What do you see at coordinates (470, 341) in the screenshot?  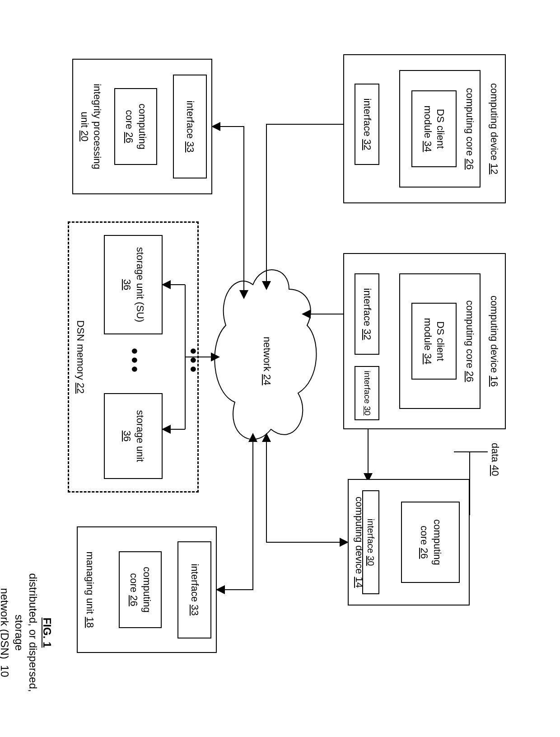 I see `cd16-core-label: computing core 26` at bounding box center [470, 341].